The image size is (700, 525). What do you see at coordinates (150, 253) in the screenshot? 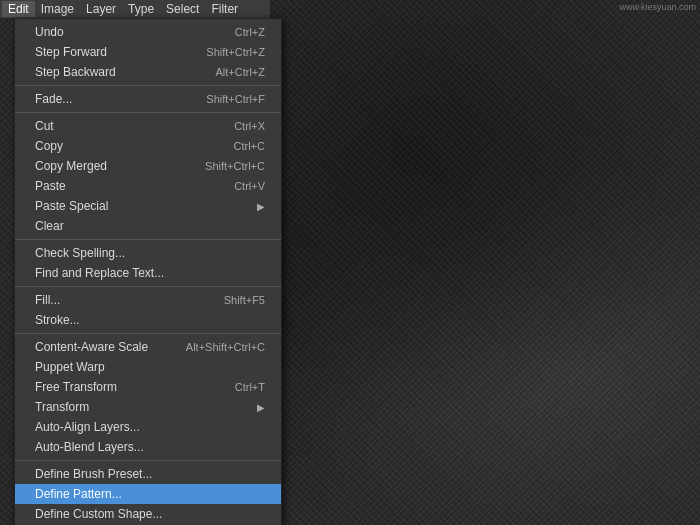
I see `menu-item-label-check-spelling: Check Spelling...` at bounding box center [150, 253].